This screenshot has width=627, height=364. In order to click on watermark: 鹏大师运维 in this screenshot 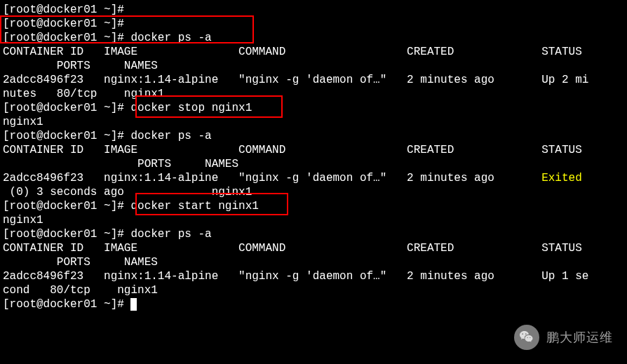, I will do `click(564, 337)`.